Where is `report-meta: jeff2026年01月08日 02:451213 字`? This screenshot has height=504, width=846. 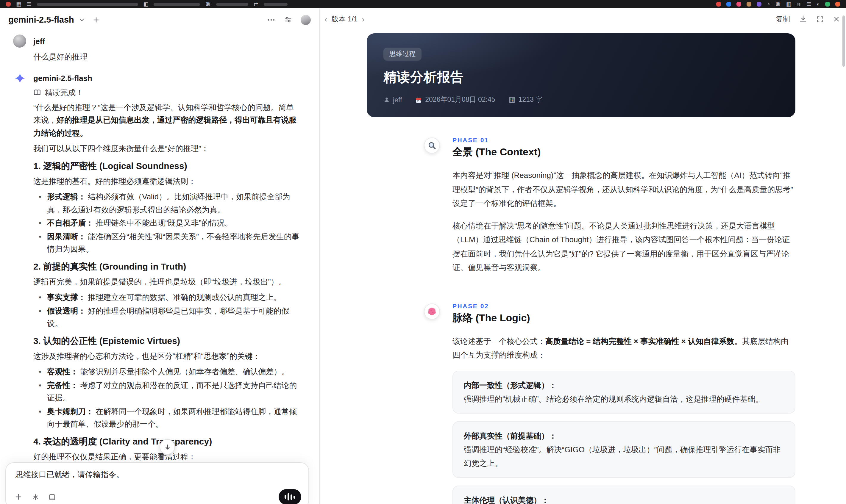 report-meta: jeff2026年01月08日 02:451213 字 is located at coordinates (581, 100).